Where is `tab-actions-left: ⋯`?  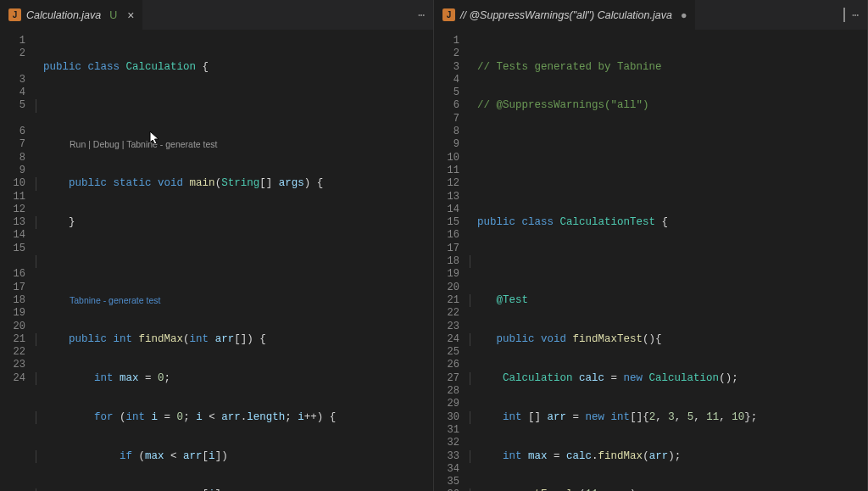 tab-actions-left: ⋯ is located at coordinates (426, 15).